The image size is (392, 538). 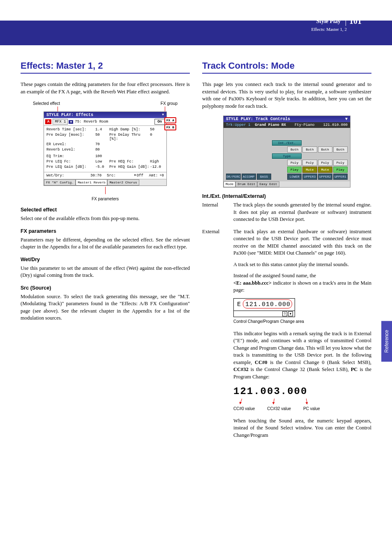 What do you see at coordinates (329, 21) in the screenshot?
I see `header-section: Style Play` at bounding box center [329, 21].